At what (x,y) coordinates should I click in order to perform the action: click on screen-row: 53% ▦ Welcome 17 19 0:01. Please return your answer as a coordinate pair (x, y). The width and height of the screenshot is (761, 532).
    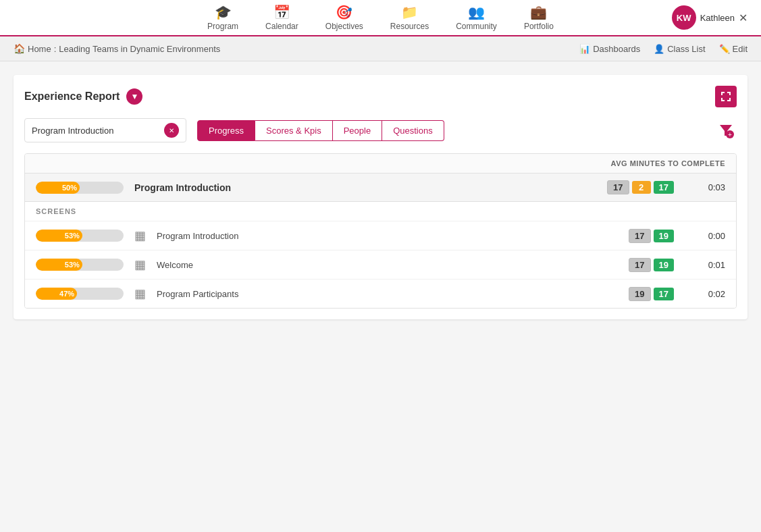
    Looking at the image, I should click on (381, 265).